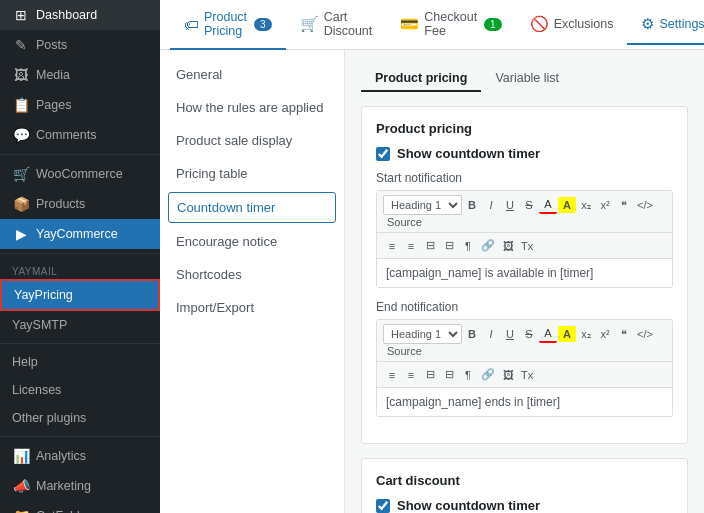  Describe the element at coordinates (567, 205) in the screenshot. I see `font-bg-button: A` at that location.